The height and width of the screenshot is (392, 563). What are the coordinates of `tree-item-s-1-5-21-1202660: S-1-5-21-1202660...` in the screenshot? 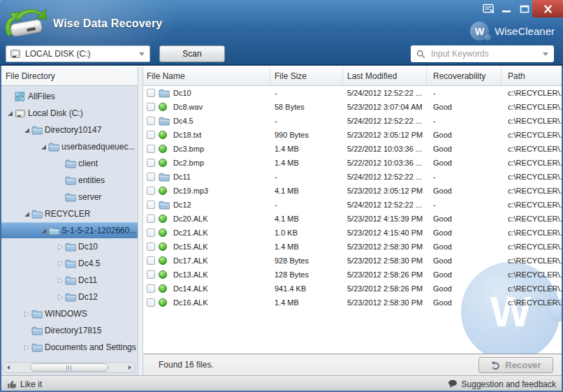 It's located at (68, 231).